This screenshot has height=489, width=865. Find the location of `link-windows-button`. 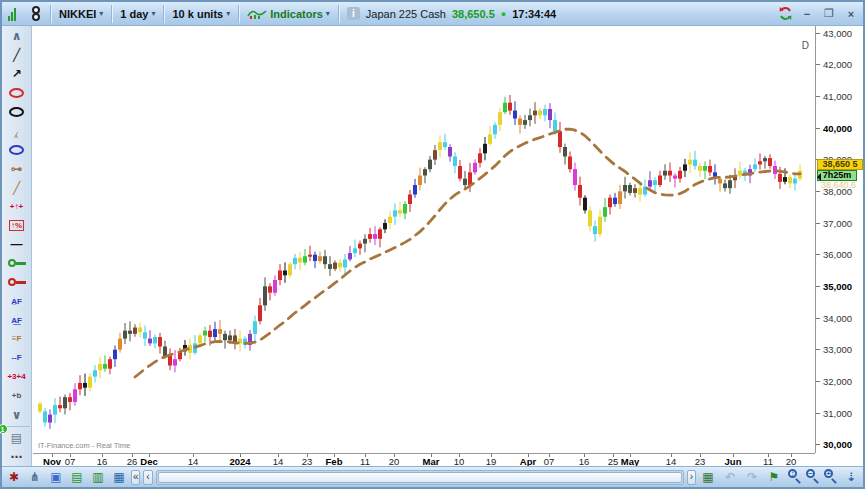

link-windows-button is located at coordinates (36, 14).